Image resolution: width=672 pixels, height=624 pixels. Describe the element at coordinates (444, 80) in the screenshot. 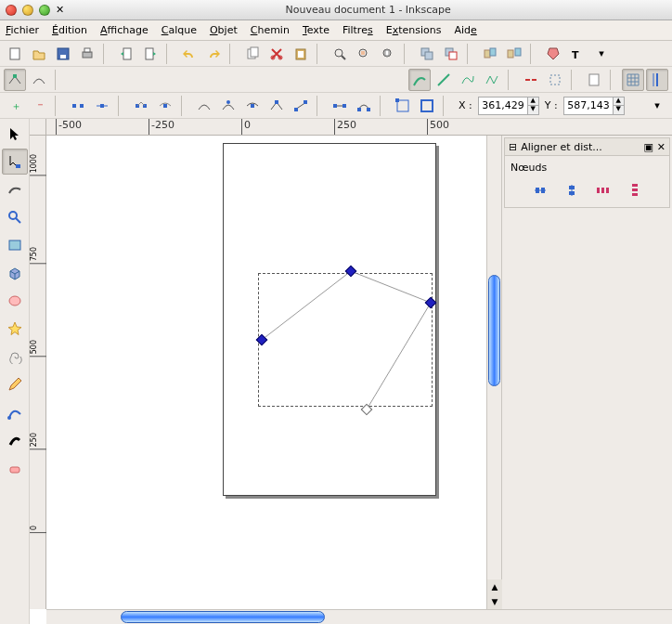

I see `bezier-mode-line-button` at that location.